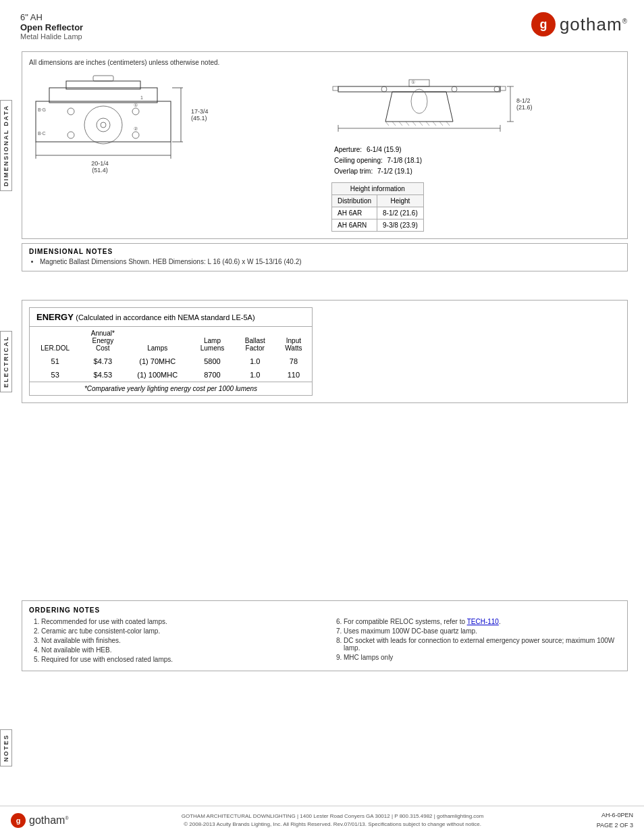  Describe the element at coordinates (103, 340) in the screenshot. I see `th-energy: Annual* Energy Cost` at that location.